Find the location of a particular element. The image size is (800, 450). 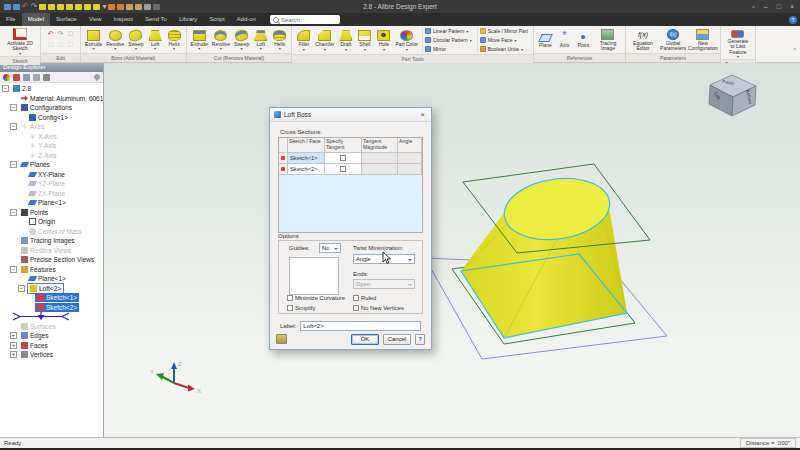

shell-button: Shell▾ is located at coordinates (364, 40).